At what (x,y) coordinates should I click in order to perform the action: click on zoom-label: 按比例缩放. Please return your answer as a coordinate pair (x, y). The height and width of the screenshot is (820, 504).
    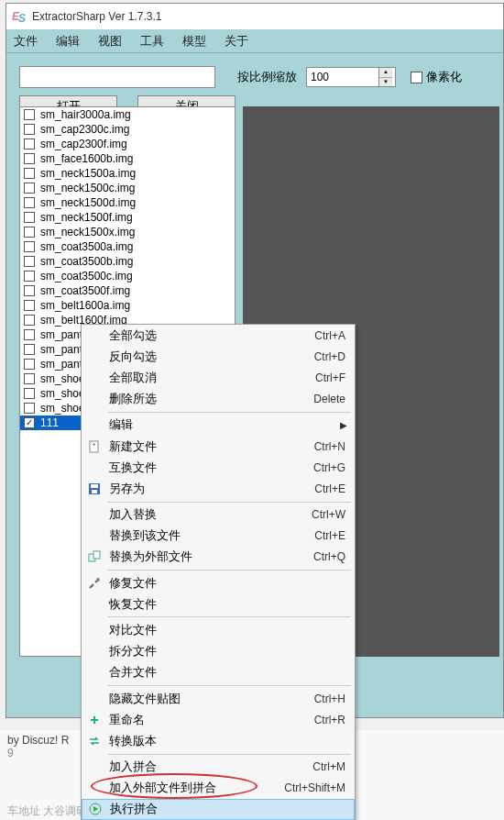
    Looking at the image, I should click on (268, 77).